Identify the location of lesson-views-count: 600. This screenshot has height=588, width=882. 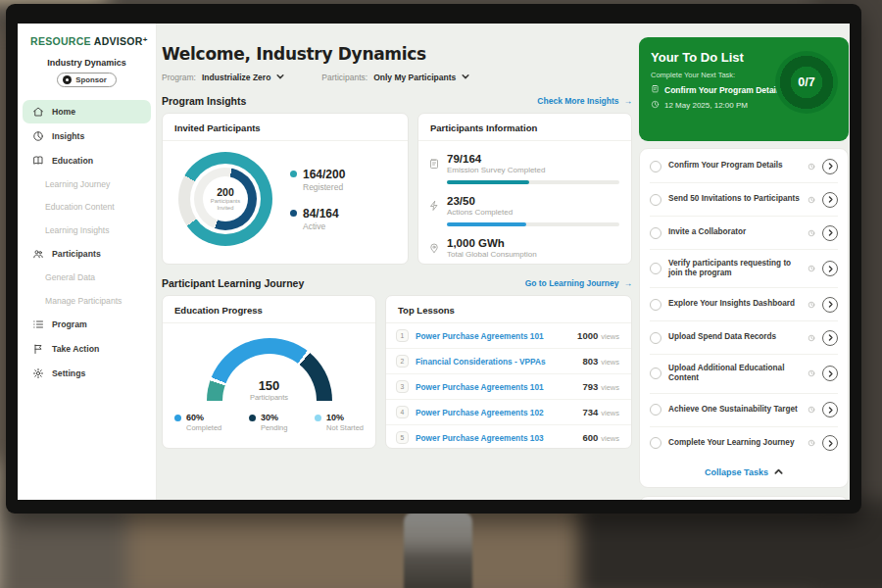
(590, 437).